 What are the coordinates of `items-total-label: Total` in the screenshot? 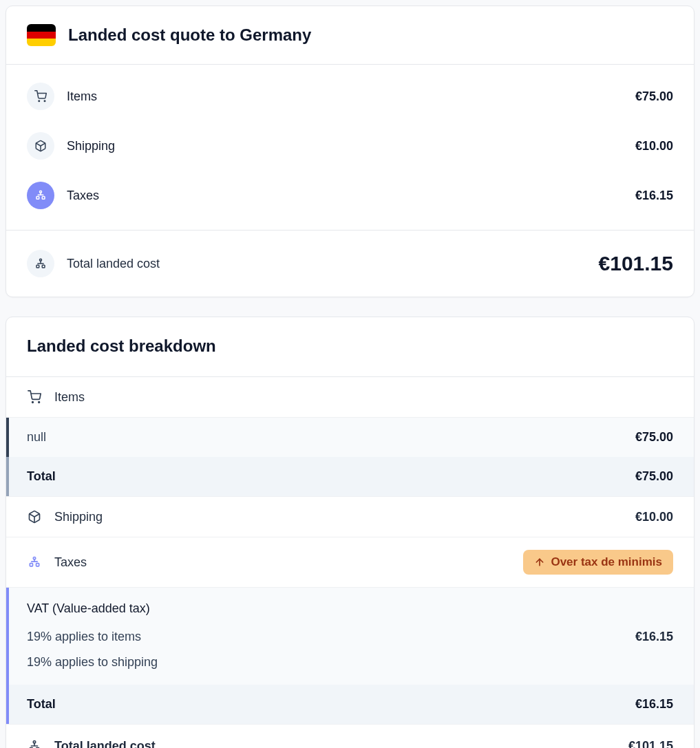 It's located at (331, 476).